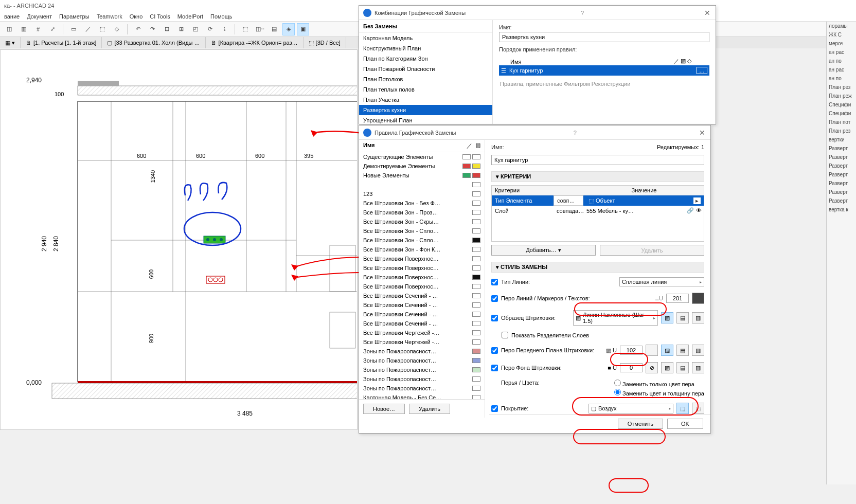 This screenshot has width=856, height=504. Describe the element at coordinates (652, 368) in the screenshot. I see `bgpen-sw: ⊘` at that location.